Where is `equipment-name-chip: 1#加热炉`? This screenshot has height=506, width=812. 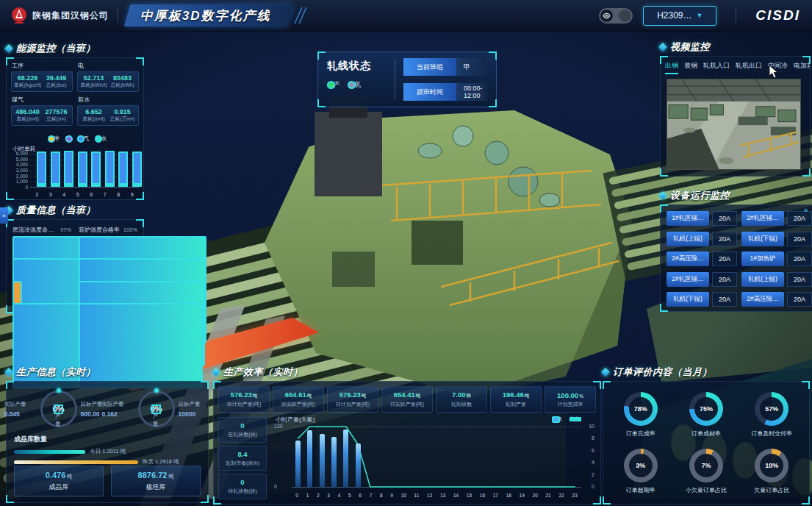 equipment-name-chip: 1#加热炉 is located at coordinates (763, 259).